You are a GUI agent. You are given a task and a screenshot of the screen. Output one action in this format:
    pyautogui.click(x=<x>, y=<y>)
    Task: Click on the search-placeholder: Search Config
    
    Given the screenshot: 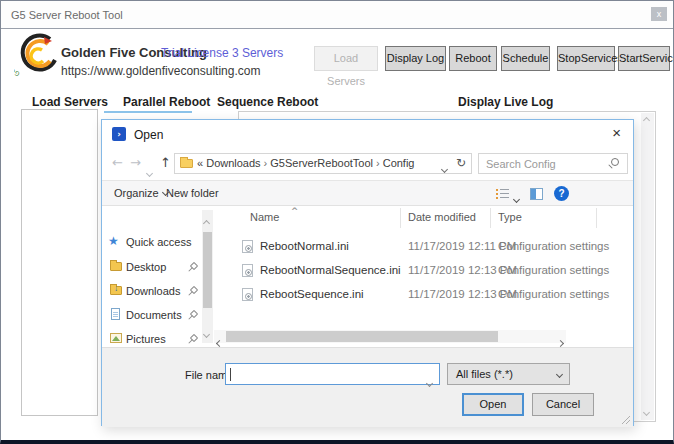 What is the action you would take?
    pyautogui.click(x=521, y=164)
    